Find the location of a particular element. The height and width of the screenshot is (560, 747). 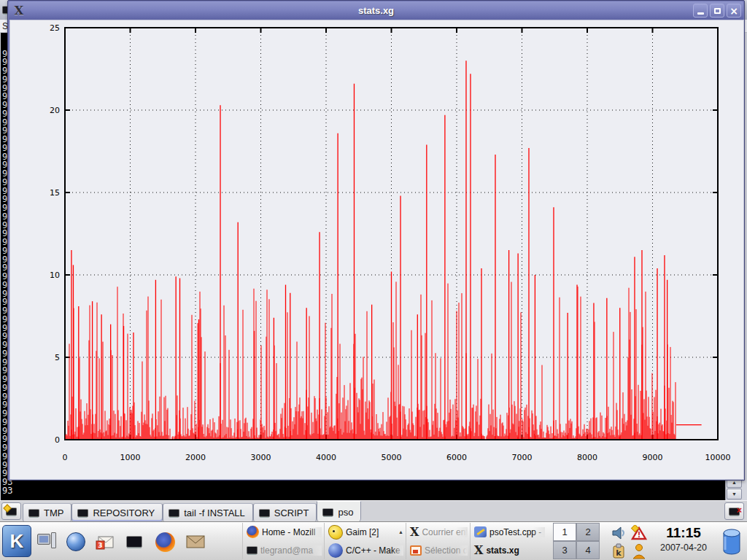

task-eclipse: C/C++ - Make is located at coordinates (365, 550).